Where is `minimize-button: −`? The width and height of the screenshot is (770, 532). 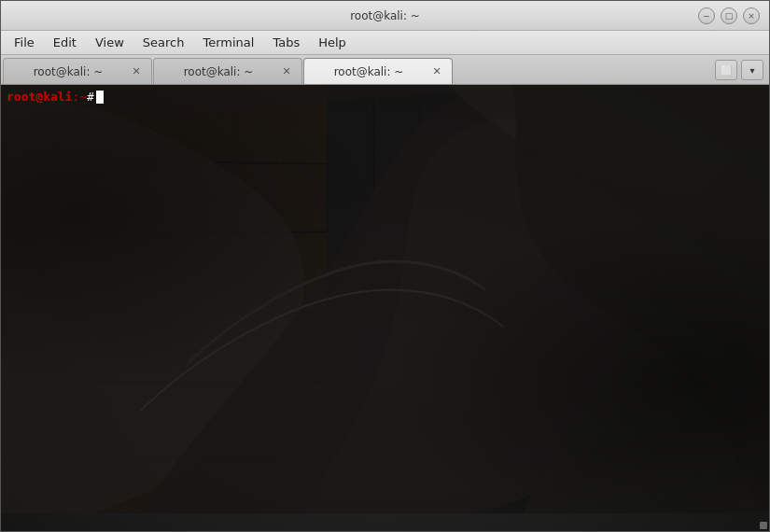 minimize-button: − is located at coordinates (707, 16).